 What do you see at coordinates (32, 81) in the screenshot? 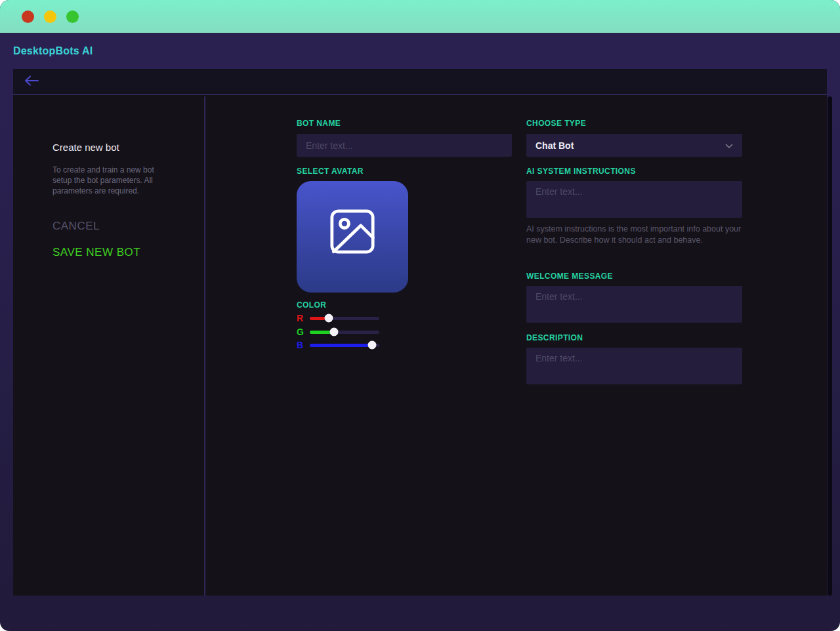
I see `back-button` at bounding box center [32, 81].